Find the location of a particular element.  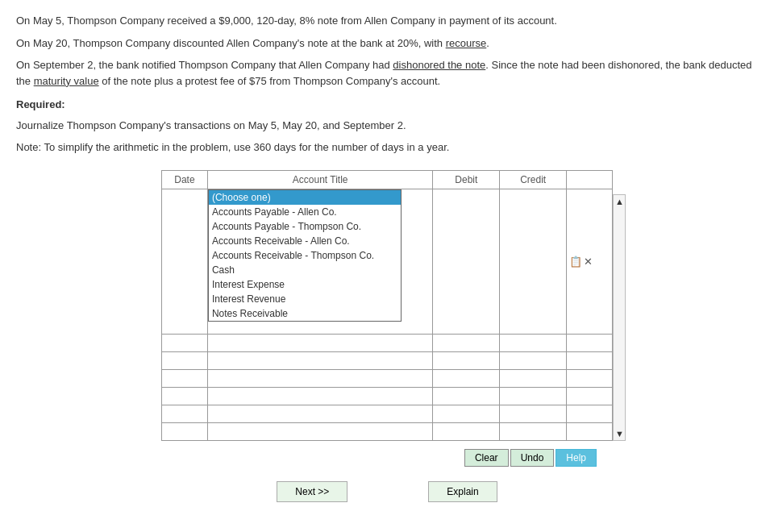

explain-button: Explain is located at coordinates (463, 492).